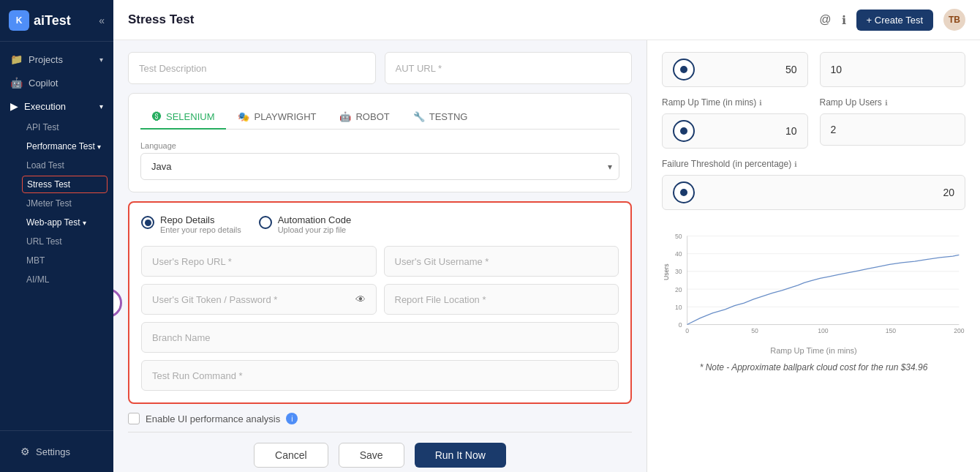  Describe the element at coordinates (679, 236) in the screenshot. I see `svg-text: 50` at that location.